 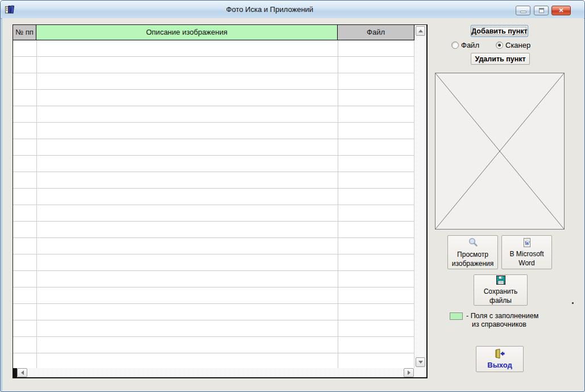 What do you see at coordinates (473, 252) in the screenshot?
I see `view-image-button: Просмотр изображения` at bounding box center [473, 252].